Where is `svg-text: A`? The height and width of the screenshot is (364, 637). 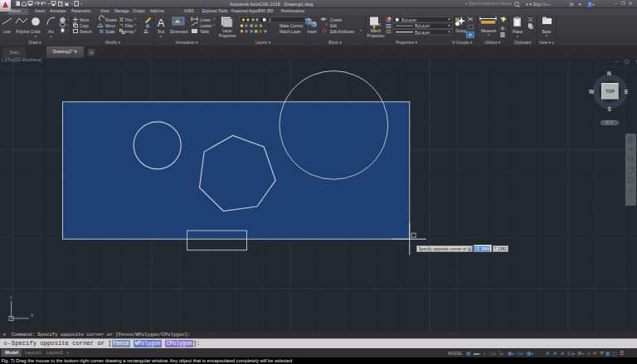
svg-text: A is located at coordinates (161, 22).